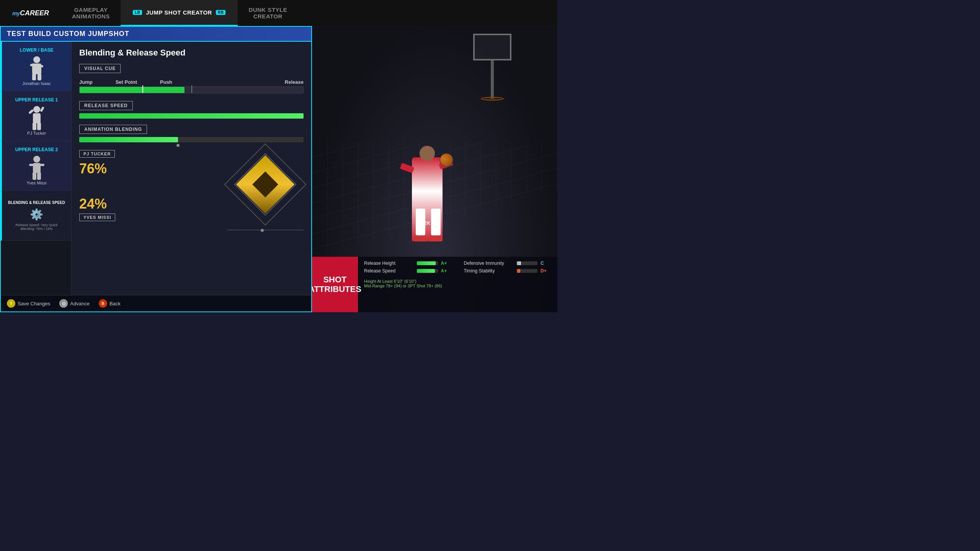 The image size is (980, 551). Describe the element at coordinates (528, 263) in the screenshot. I see `defensive-immunity-bar` at that location.